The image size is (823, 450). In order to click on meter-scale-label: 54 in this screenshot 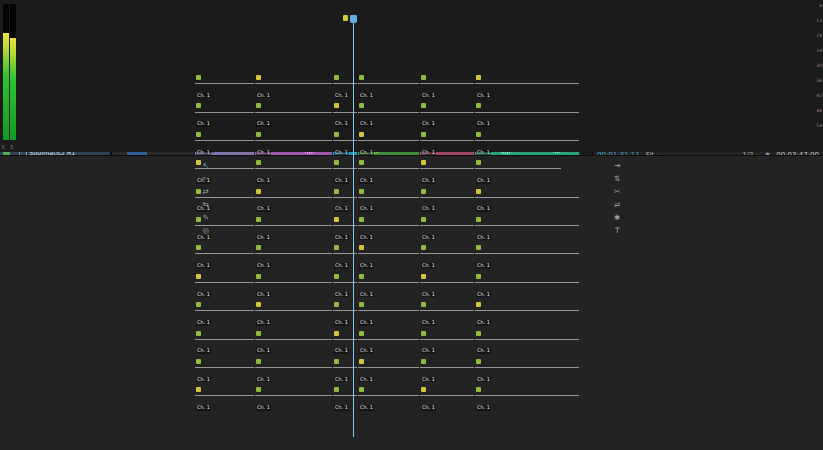, I will do `click(819, 126)`.